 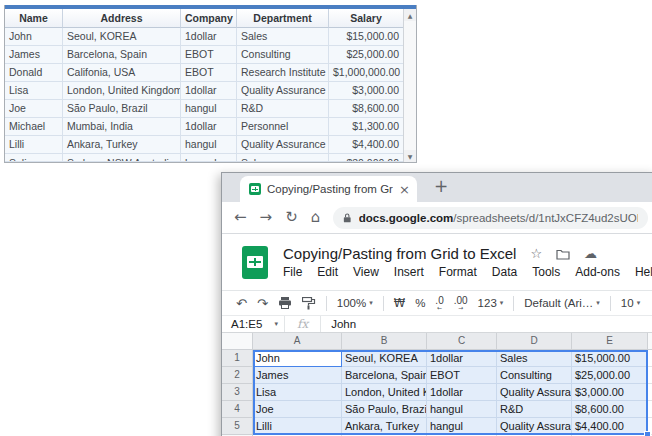 I want to click on col-header-e: E, so click(x=610, y=342).